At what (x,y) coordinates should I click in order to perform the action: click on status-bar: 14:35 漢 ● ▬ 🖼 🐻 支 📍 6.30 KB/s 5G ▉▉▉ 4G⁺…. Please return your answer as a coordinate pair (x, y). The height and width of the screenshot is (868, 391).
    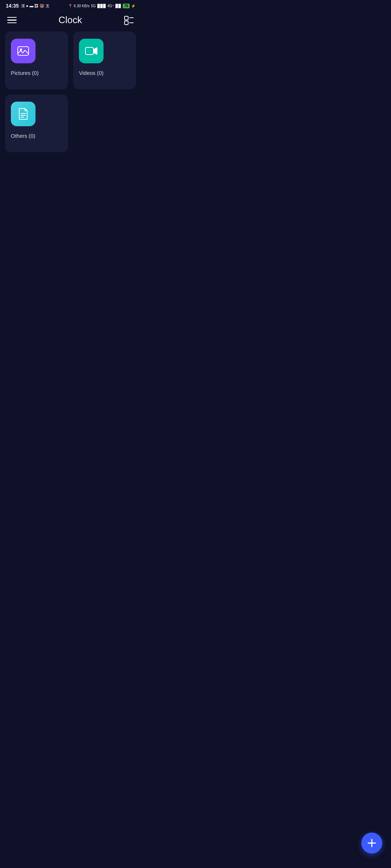
    Looking at the image, I should click on (71, 5).